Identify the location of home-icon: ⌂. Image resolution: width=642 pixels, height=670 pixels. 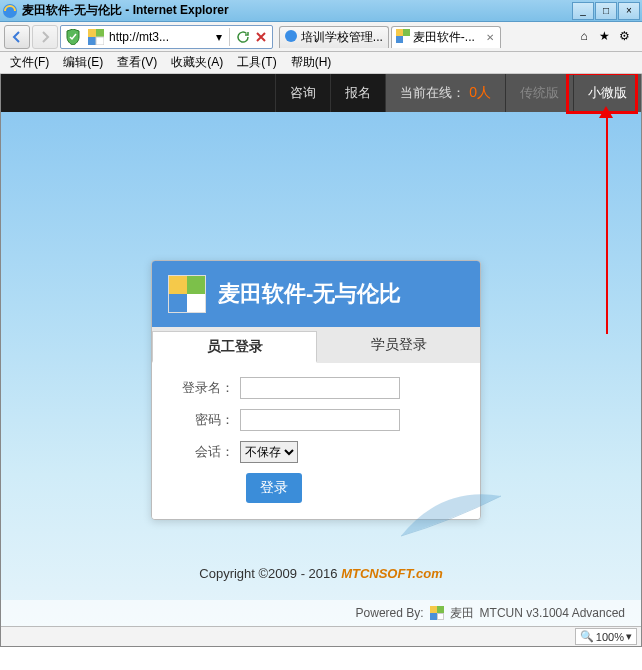
(584, 36).